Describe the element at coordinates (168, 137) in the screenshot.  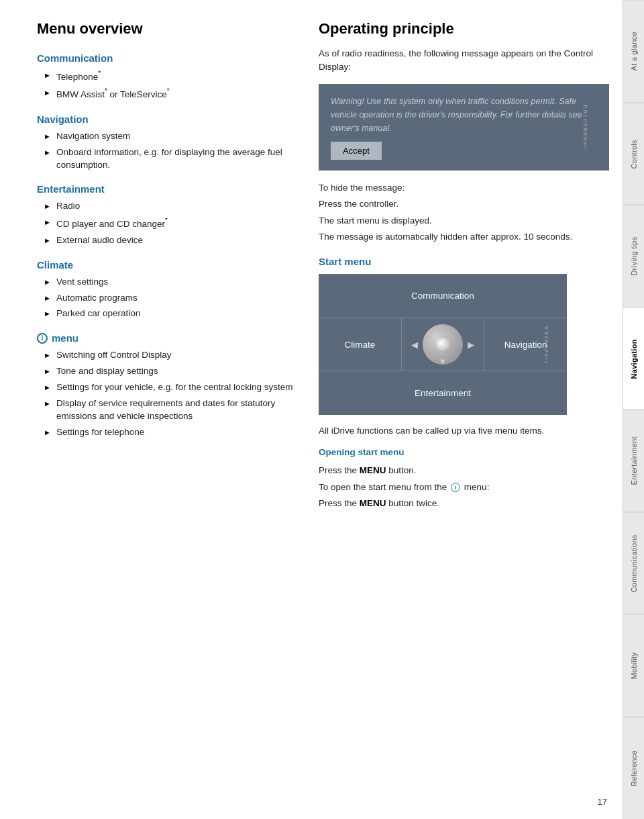
I see `list-item: ► Navigation system` at that location.